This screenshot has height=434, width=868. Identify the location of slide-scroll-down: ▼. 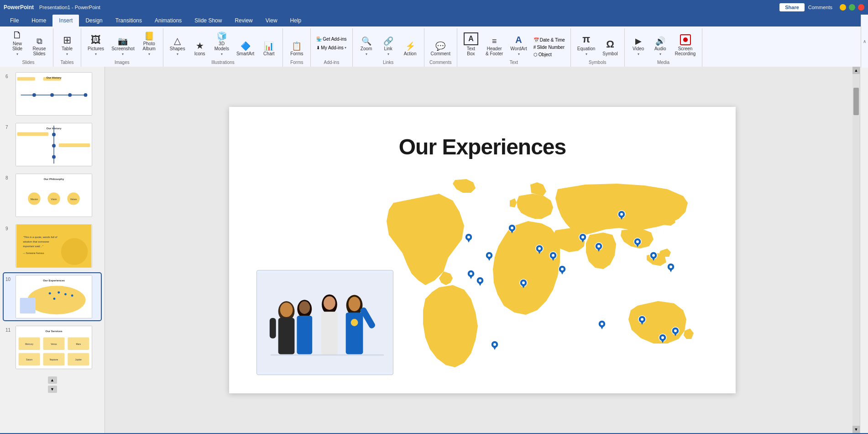
(52, 389).